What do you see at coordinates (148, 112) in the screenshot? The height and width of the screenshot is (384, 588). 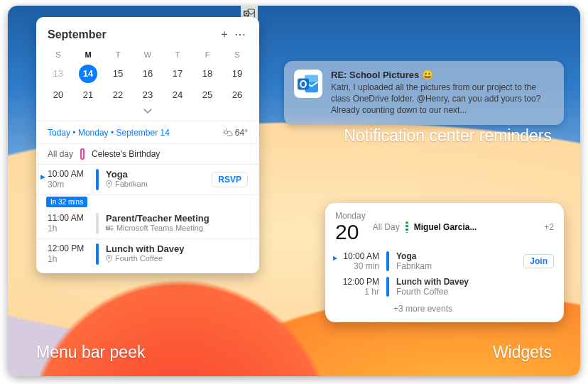 I see `expand-calendar-button` at bounding box center [148, 112].